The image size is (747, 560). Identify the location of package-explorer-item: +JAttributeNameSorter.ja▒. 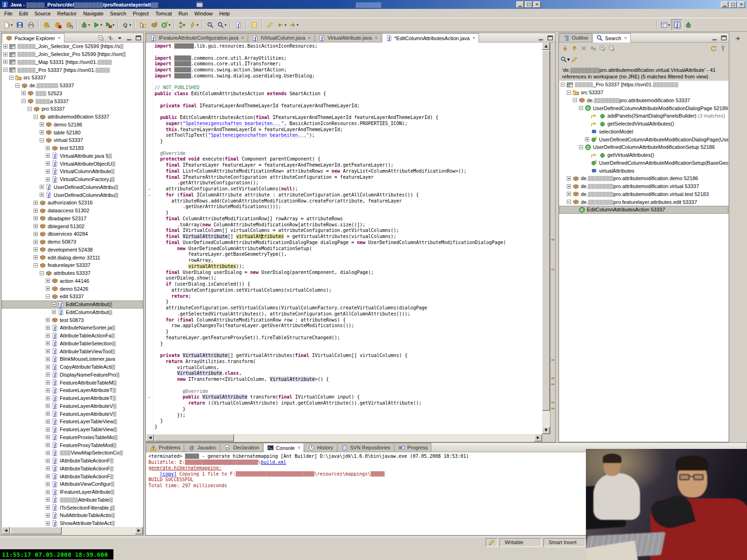
(72, 328).